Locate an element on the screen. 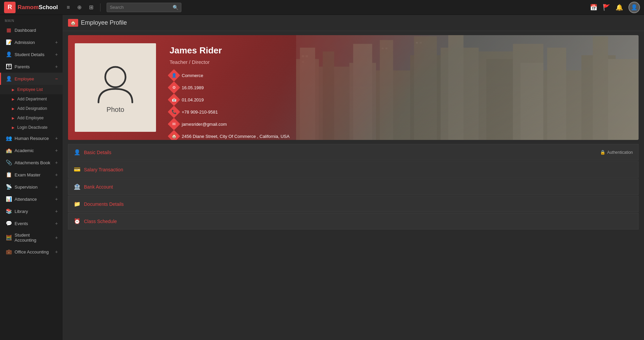  dob-icon: ⚙ is located at coordinates (174, 88).